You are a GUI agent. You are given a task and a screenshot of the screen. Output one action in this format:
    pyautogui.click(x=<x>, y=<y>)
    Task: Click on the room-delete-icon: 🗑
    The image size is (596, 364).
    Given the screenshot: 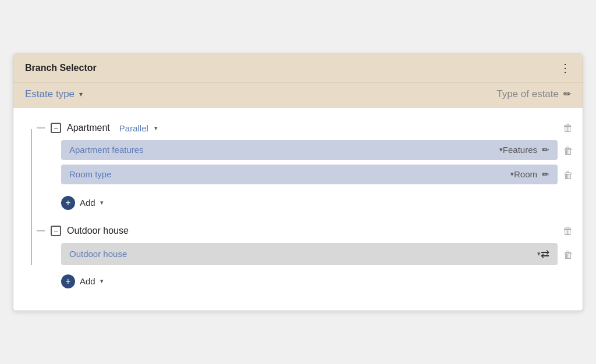 What is the action you would take?
    pyautogui.click(x=568, y=176)
    